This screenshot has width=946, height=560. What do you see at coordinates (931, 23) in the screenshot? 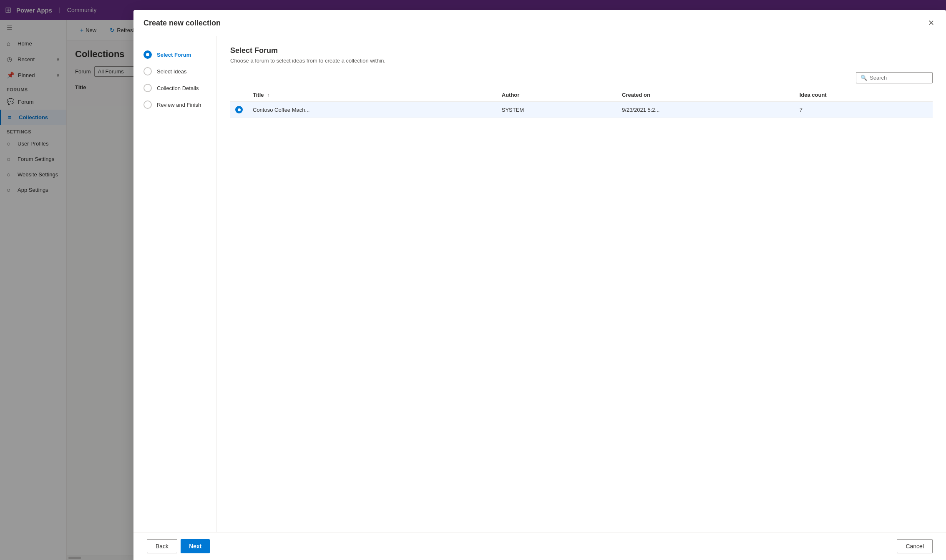
I see `modal-close-button: ✕` at bounding box center [931, 23].